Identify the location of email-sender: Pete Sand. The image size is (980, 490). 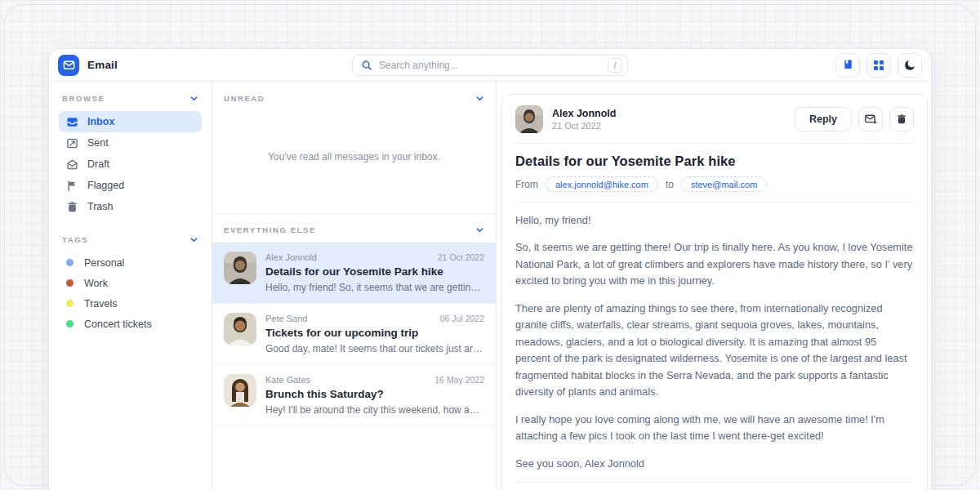
(286, 318).